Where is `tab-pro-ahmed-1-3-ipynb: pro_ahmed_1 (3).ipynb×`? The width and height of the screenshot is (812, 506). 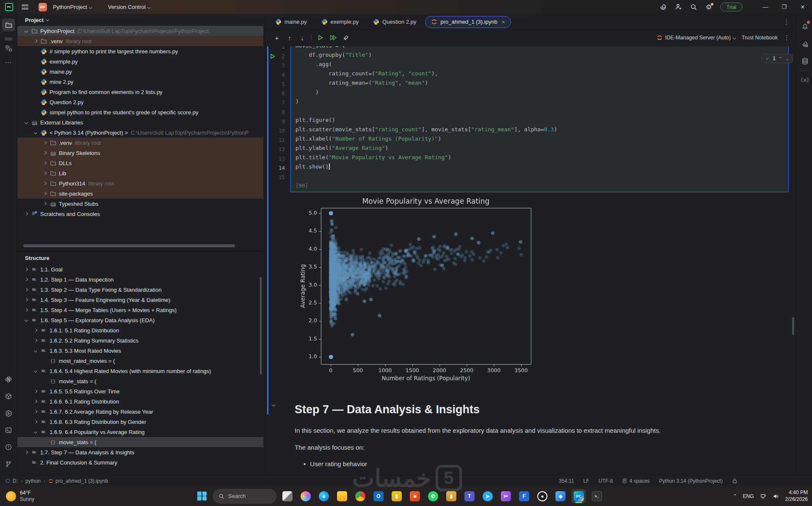
tab-pro-ahmed-1-3-ipynb: pro_ahmed_1 (3).ipynb× is located at coordinates (468, 22).